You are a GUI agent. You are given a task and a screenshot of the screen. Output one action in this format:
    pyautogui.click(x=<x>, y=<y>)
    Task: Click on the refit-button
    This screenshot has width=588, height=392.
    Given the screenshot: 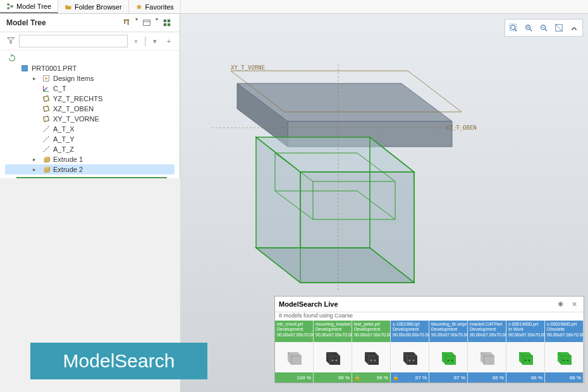 What is the action you would take?
    pyautogui.click(x=513, y=28)
    